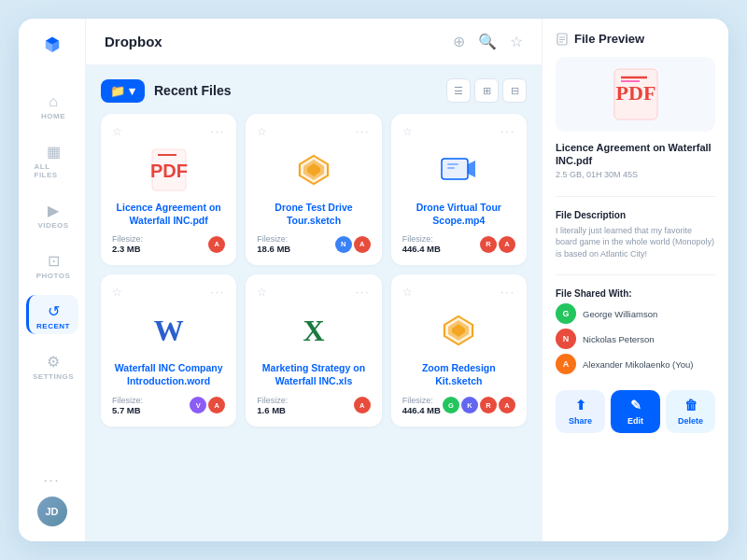 Image resolution: width=747 pixels, height=560 pixels. What do you see at coordinates (261, 292) in the screenshot?
I see `star-btn-4: ☆` at bounding box center [261, 292].